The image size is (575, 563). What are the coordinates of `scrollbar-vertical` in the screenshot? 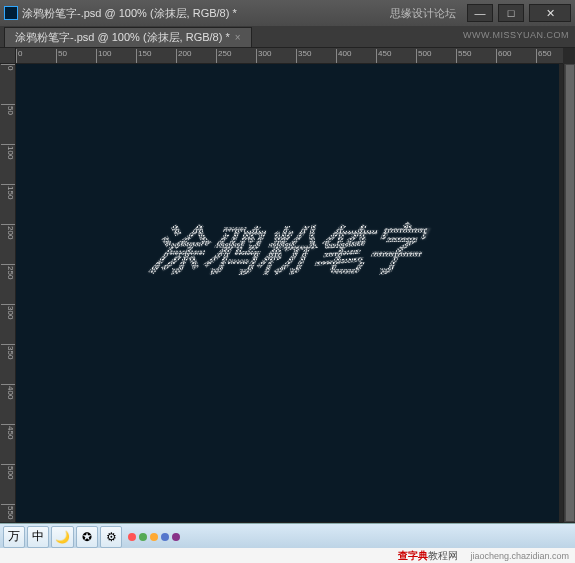 It's located at (569, 293).